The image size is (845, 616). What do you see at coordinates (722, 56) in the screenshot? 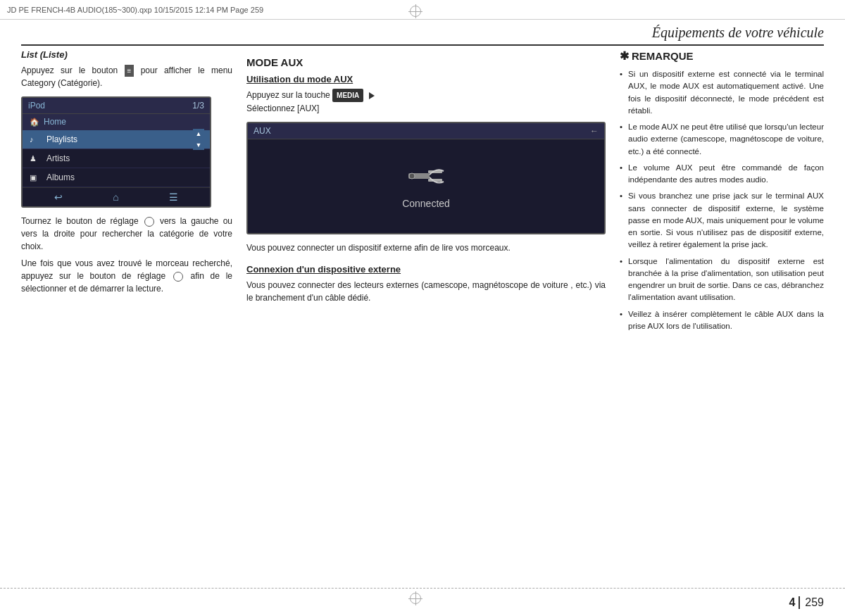
I see `remark-heading: ✱ REMARQUE` at bounding box center [722, 56].